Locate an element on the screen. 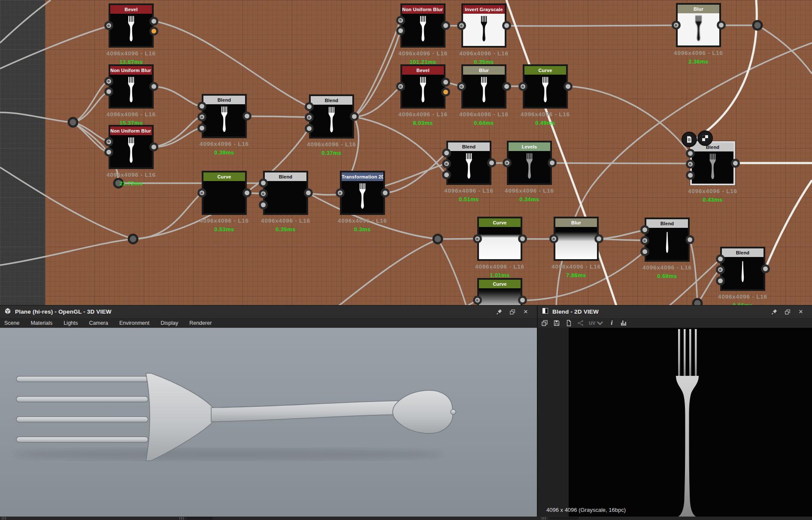 The height and width of the screenshot is (520, 812). node-badge-checker-icon is located at coordinates (705, 138).